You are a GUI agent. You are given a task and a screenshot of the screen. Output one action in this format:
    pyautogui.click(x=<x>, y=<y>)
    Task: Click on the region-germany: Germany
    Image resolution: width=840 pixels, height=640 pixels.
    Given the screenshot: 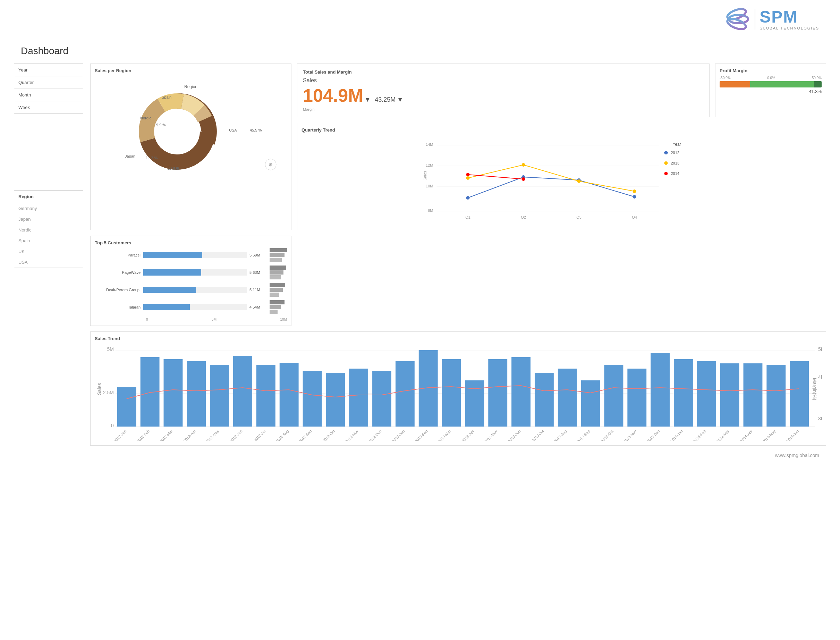 What is the action you would take?
    pyautogui.click(x=49, y=208)
    